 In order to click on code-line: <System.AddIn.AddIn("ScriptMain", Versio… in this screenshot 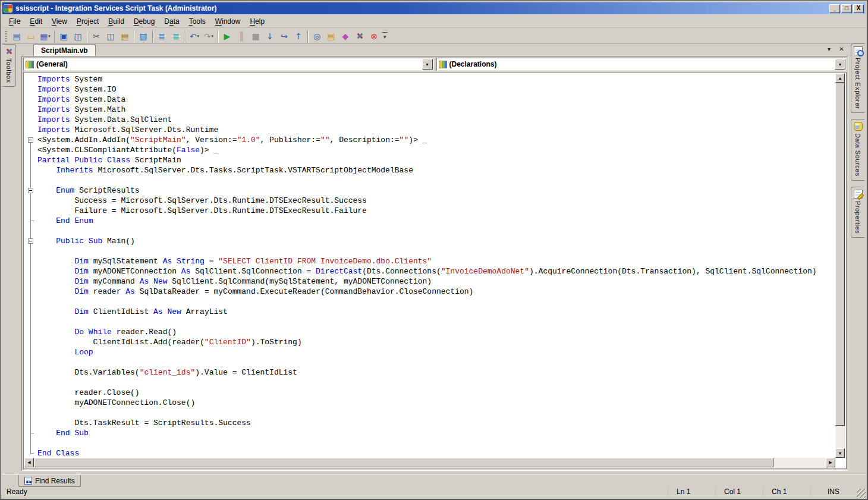, I will do `click(430, 140)`.